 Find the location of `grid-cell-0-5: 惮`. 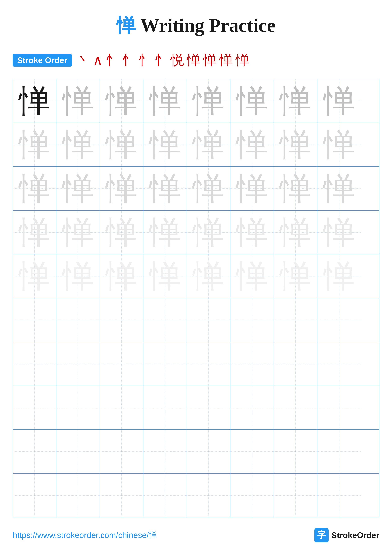

grid-cell-0-5: 惮 is located at coordinates (252, 101).